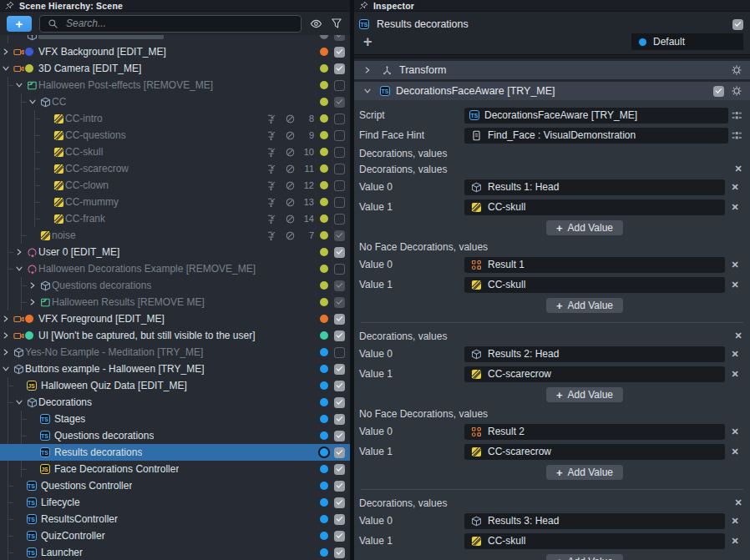  Describe the element at coordinates (367, 42) in the screenshot. I see `add-component-button: +` at that location.